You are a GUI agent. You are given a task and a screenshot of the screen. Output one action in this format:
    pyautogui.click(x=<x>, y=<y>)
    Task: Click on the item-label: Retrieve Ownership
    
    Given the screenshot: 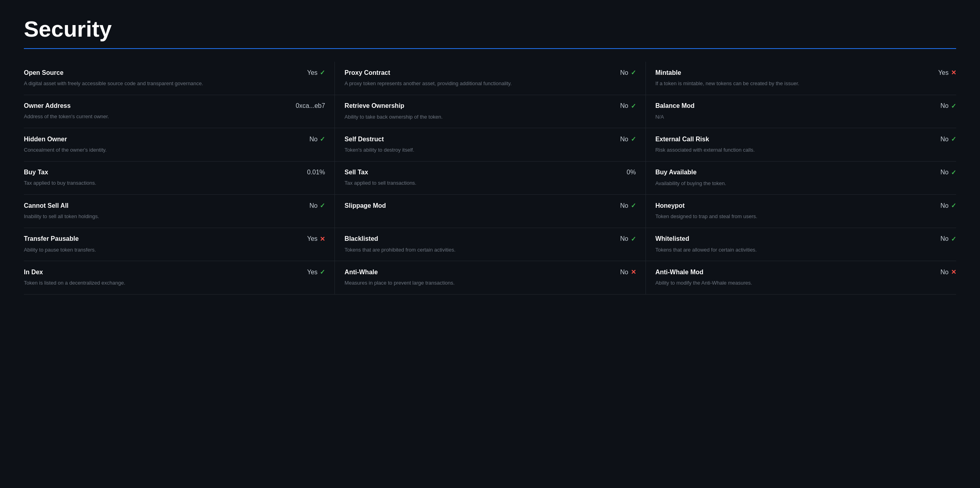 What is the action you would take?
    pyautogui.click(x=374, y=106)
    